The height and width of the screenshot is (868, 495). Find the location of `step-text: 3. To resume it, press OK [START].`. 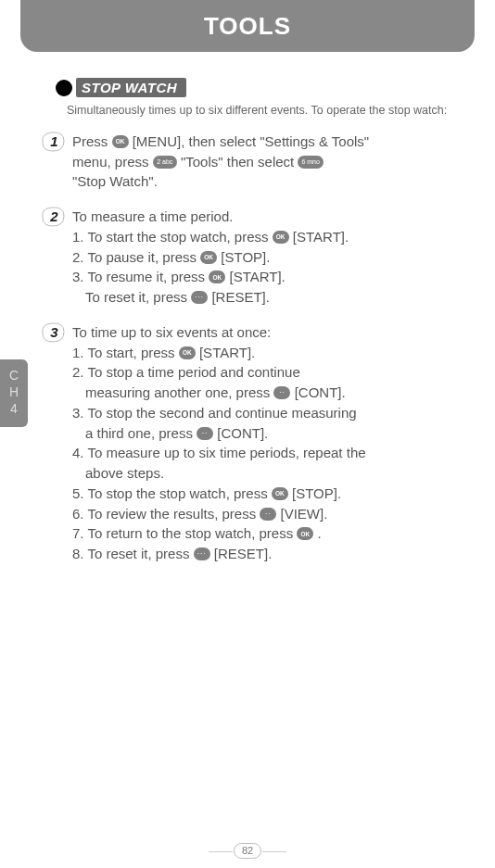

step-text: 3. To resume it, press OK [START]. is located at coordinates (280, 277).